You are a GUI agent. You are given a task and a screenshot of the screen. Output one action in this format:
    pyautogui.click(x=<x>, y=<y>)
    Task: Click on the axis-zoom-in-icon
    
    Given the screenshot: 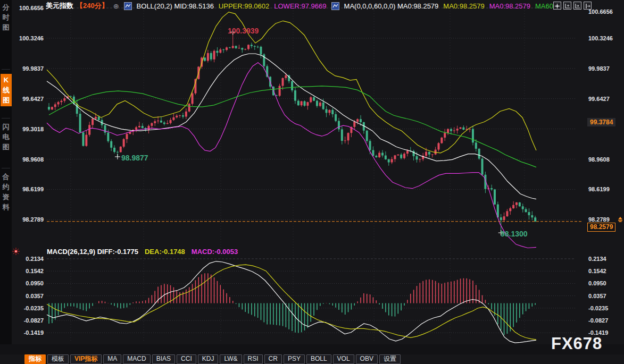 What is the action you would take?
    pyautogui.click(x=567, y=5)
    